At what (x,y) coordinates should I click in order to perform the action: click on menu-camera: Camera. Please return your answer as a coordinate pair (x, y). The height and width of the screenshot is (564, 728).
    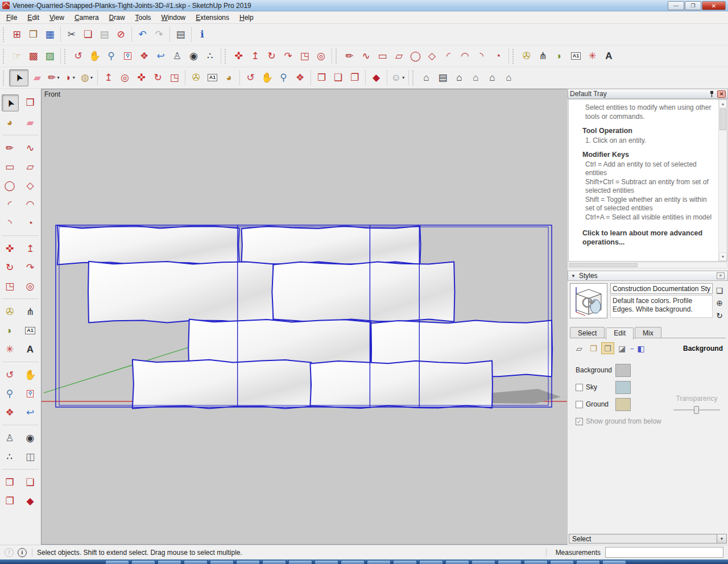
    Looking at the image, I should click on (86, 18).